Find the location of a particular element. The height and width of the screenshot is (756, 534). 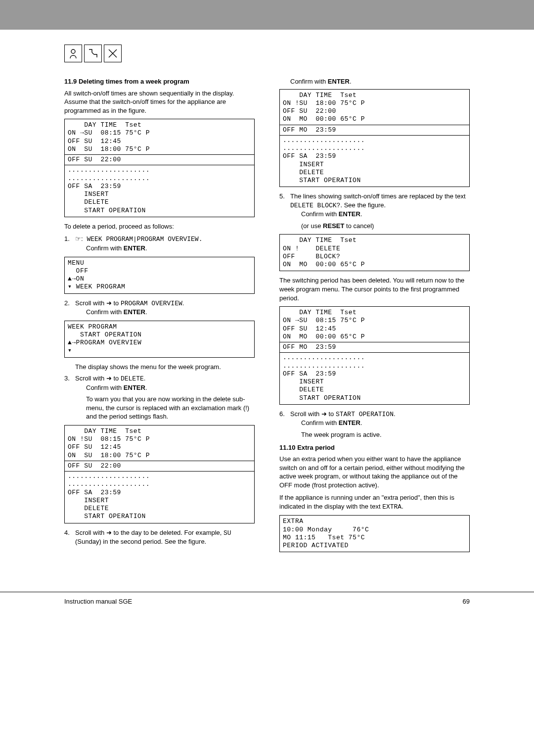

user-icon is located at coordinates (73, 53).